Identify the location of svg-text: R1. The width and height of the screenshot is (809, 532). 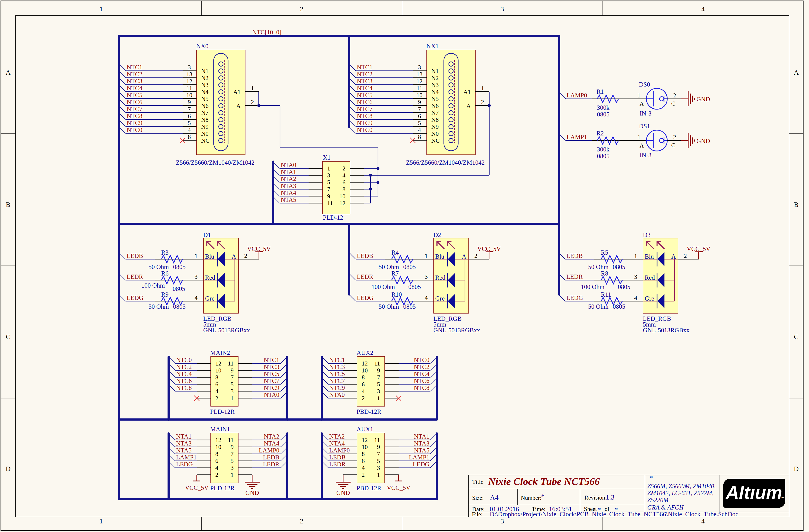
(600, 92).